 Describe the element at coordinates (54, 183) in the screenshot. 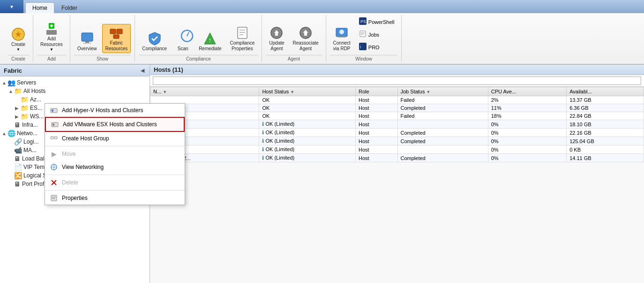

I see `context-menu-icon-delete` at that location.